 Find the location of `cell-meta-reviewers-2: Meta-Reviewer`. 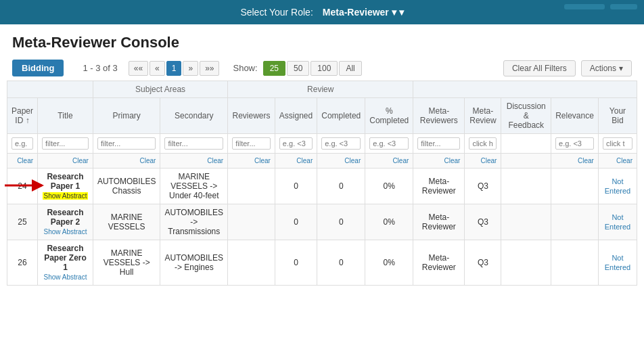

cell-meta-reviewers-2: Meta-Reviewer is located at coordinates (439, 222).